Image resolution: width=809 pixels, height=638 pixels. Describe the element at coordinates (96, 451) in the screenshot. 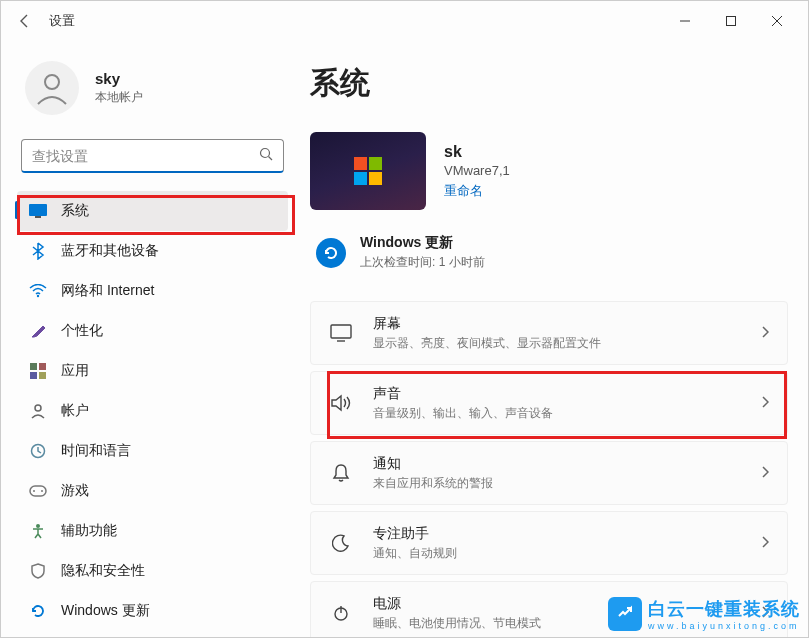

I see `nav-label: 时间和语言` at that location.